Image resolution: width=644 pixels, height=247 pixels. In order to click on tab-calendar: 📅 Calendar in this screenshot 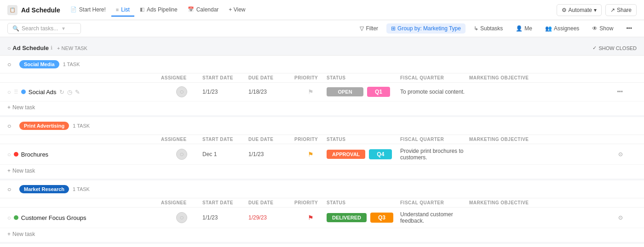, I will do `click(203, 10)`.